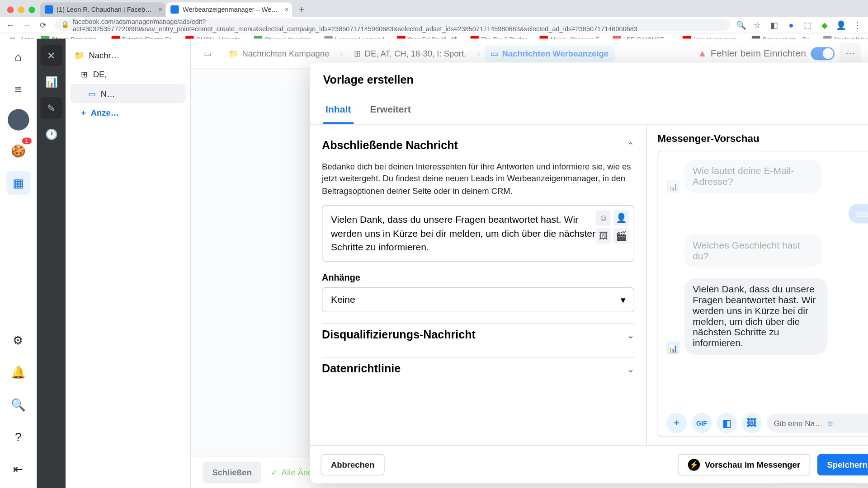 The image size is (868, 488). Describe the element at coordinates (392, 25) in the screenshot. I see `address-bar: 🔒 facebook.com/adsmanager/manage/ads/edi…` at that location.